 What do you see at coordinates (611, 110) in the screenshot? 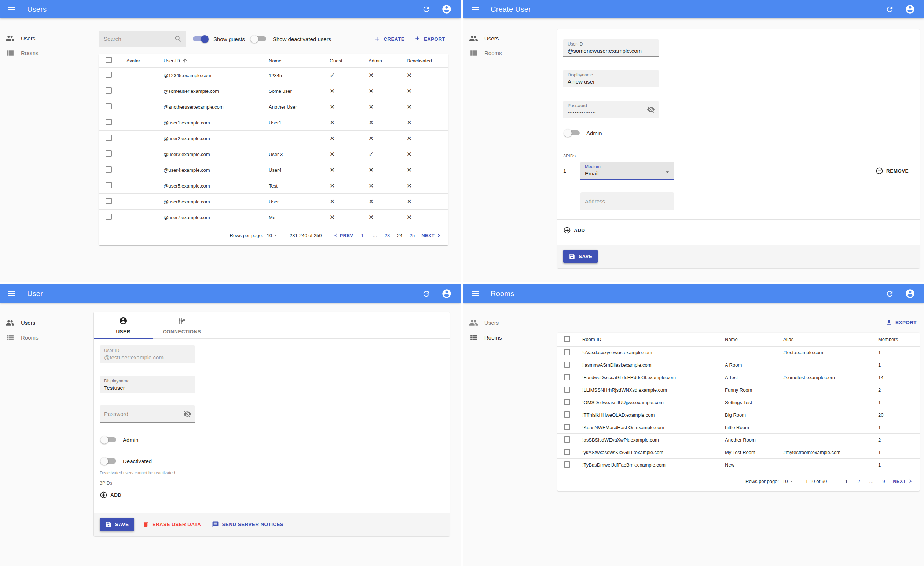
I see `password-field: Password ••••••••••••••••` at bounding box center [611, 110].